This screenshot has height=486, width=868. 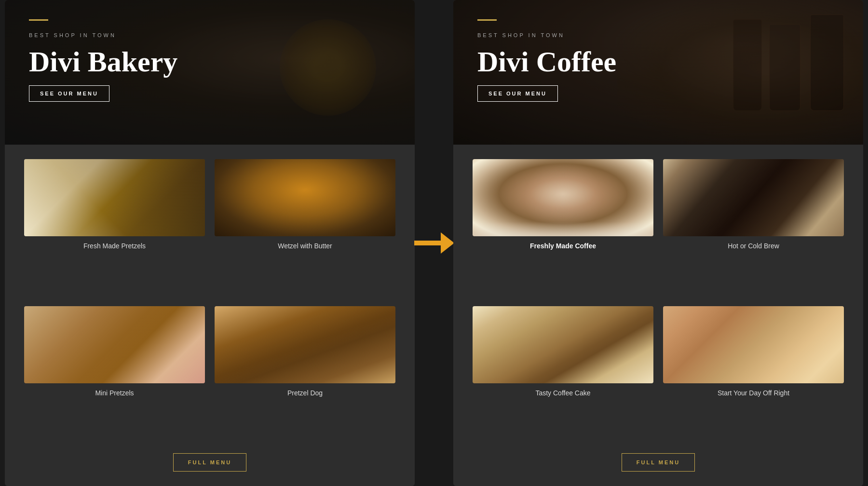 What do you see at coordinates (563, 228) in the screenshot?
I see `list-item: Freshly Made Coffee` at bounding box center [563, 228].